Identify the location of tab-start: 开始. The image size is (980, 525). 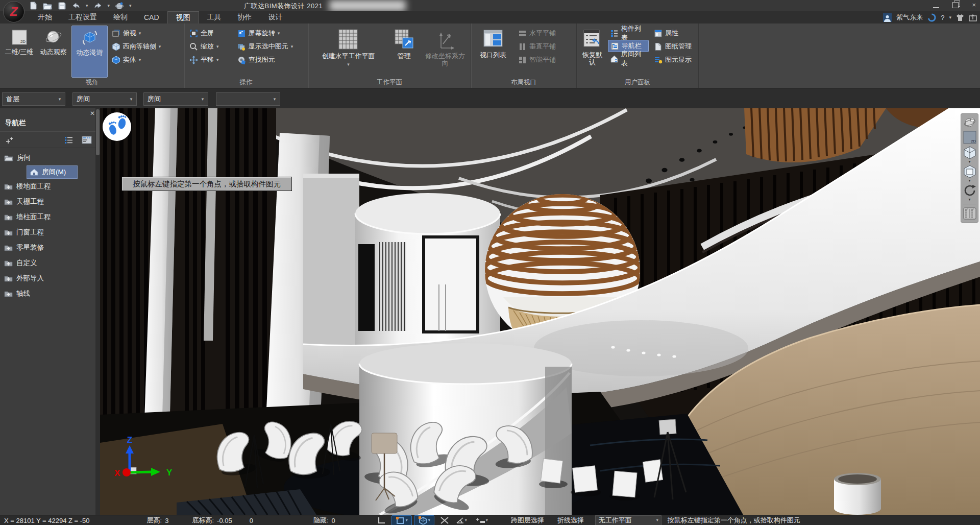
(45, 17).